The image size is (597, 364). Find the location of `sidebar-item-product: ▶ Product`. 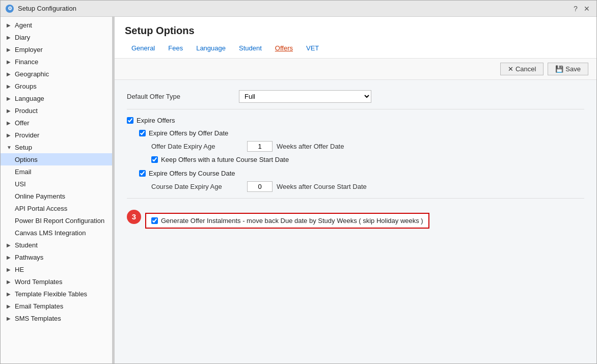

sidebar-item-product: ▶ Product is located at coordinates (56, 110).